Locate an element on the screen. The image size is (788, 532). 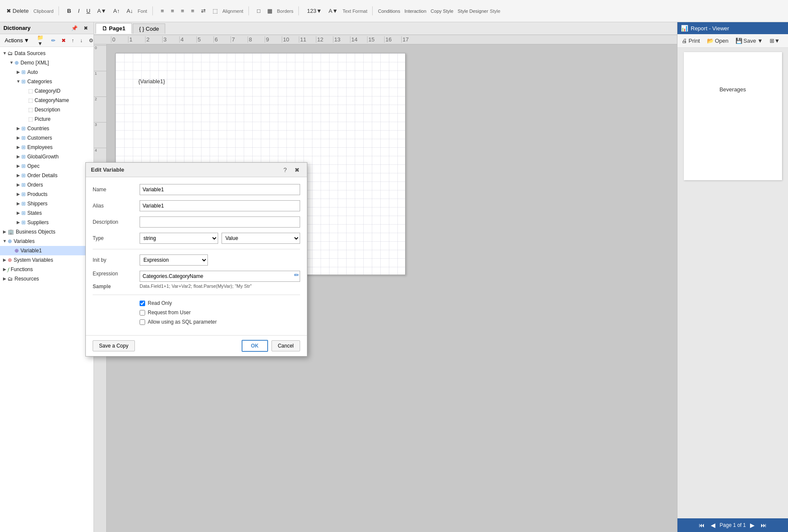
delete-button: ✖ Delete is located at coordinates (18, 11).